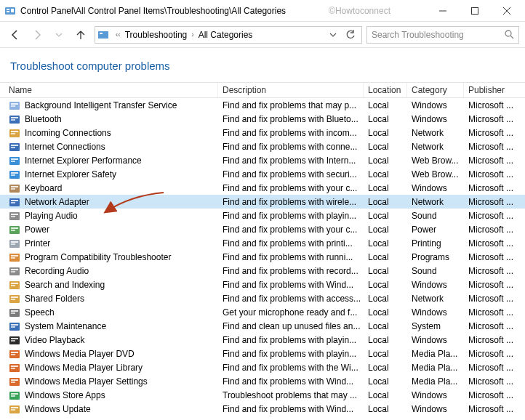 Image resolution: width=525 pixels, height=420 pixels. What do you see at coordinates (475, 11) in the screenshot?
I see `maximize-button` at bounding box center [475, 11].